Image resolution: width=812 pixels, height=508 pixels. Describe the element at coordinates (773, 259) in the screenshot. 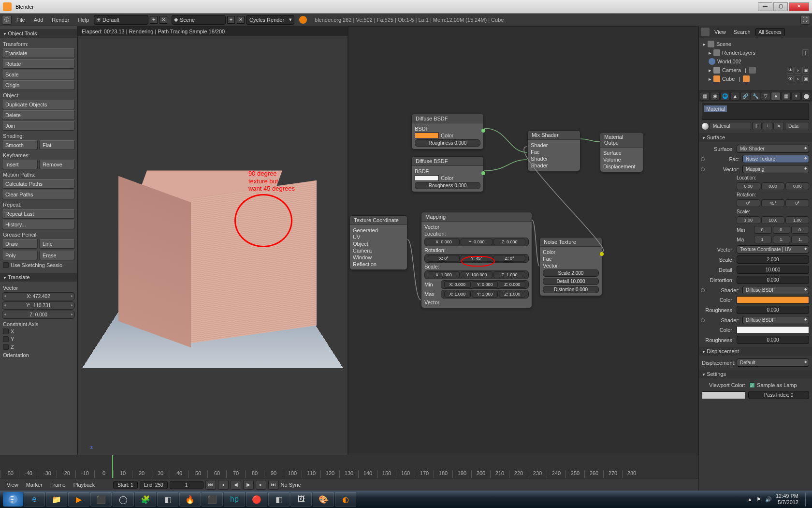

I see `noise-scale: 2.000` at that location.